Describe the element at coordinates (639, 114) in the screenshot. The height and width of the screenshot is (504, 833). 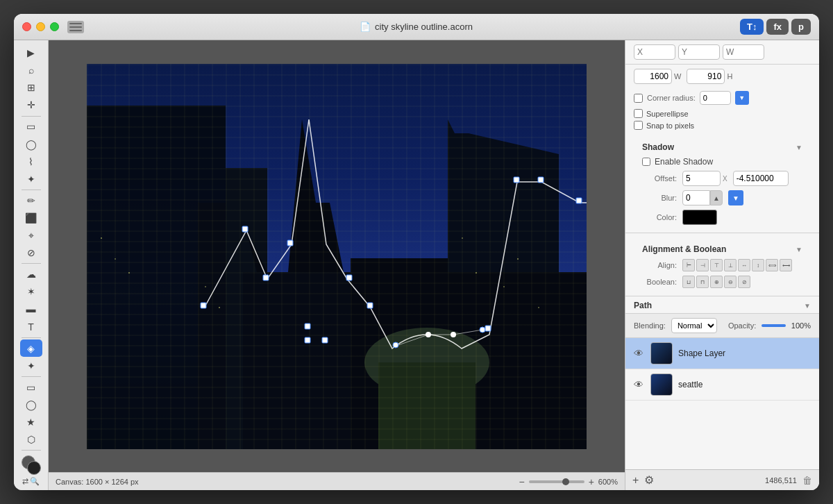
I see `superellipse-checkbox` at that location.